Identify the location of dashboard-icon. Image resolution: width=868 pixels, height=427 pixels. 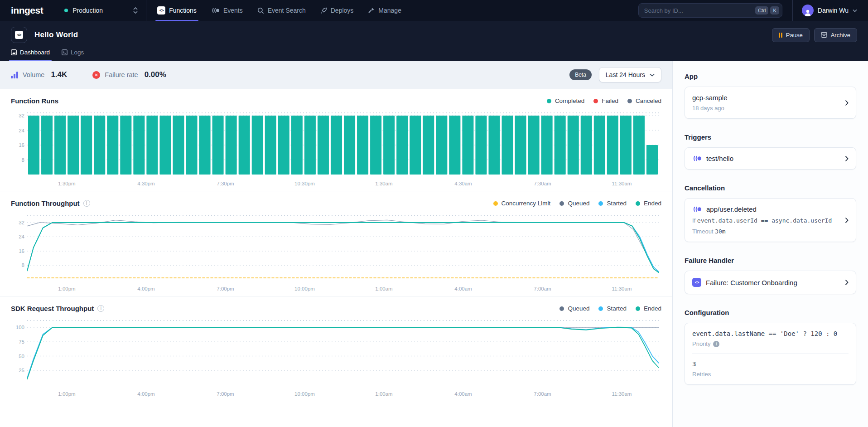
(14, 53).